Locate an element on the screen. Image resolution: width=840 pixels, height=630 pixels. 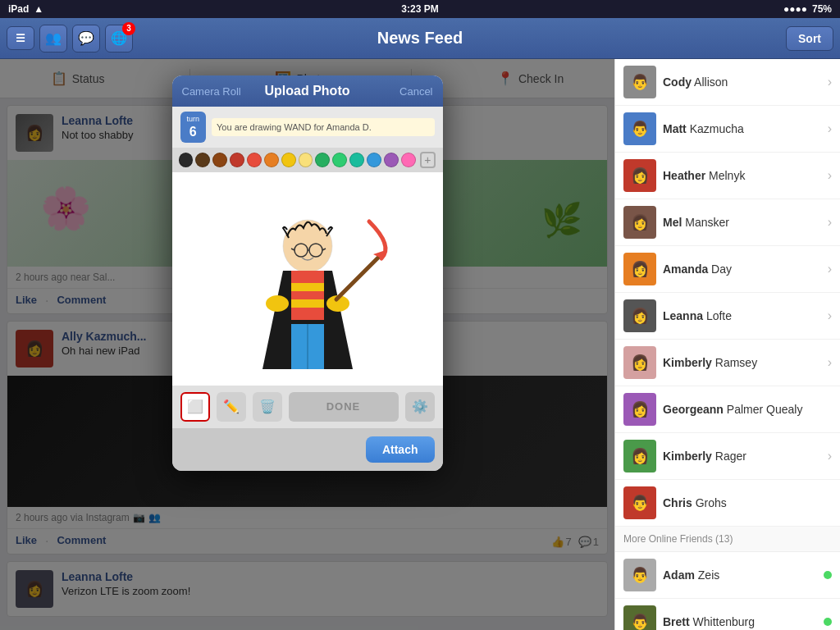
online-indicator-adam is located at coordinates (828, 575).